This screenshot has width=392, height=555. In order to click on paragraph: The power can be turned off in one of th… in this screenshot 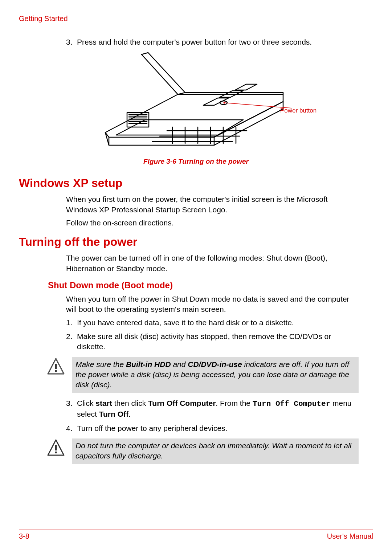, I will do `click(212, 264)`.